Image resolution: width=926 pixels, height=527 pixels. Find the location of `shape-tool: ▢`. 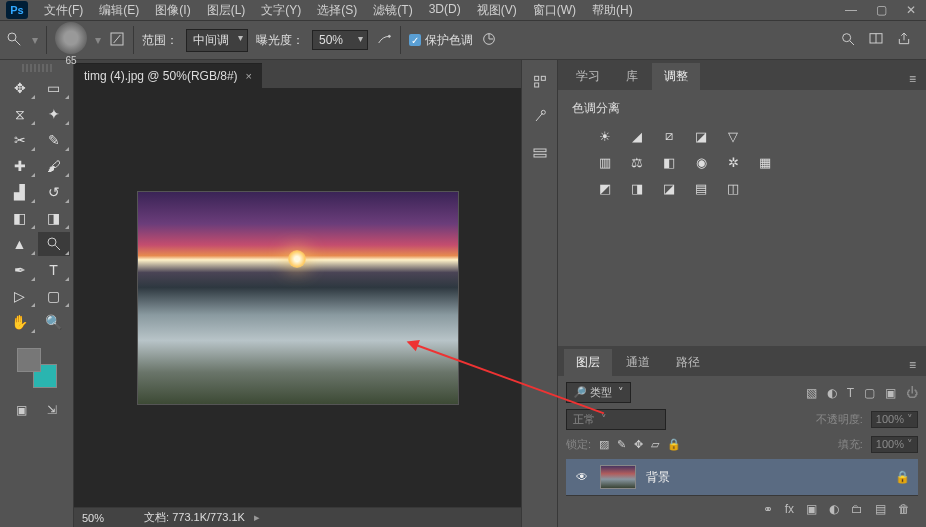

shape-tool: ▢ is located at coordinates (54, 296).